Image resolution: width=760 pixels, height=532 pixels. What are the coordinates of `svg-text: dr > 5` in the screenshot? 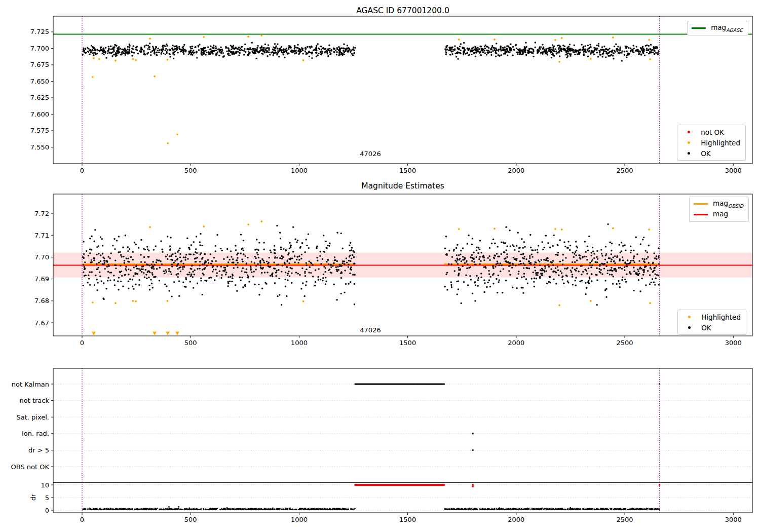 It's located at (39, 450).